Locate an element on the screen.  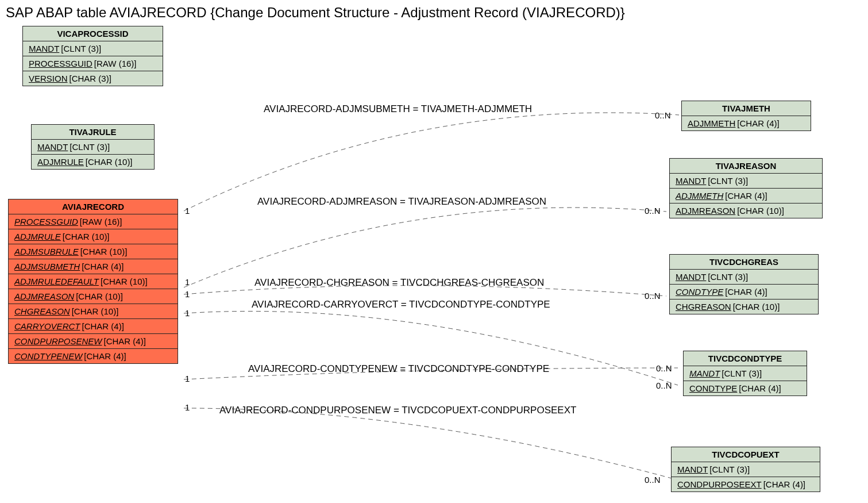
relation-label: AVIAJRECORD-CONDTYPENEW = TIVCDCONDTYPE-… is located at coordinates (399, 369).